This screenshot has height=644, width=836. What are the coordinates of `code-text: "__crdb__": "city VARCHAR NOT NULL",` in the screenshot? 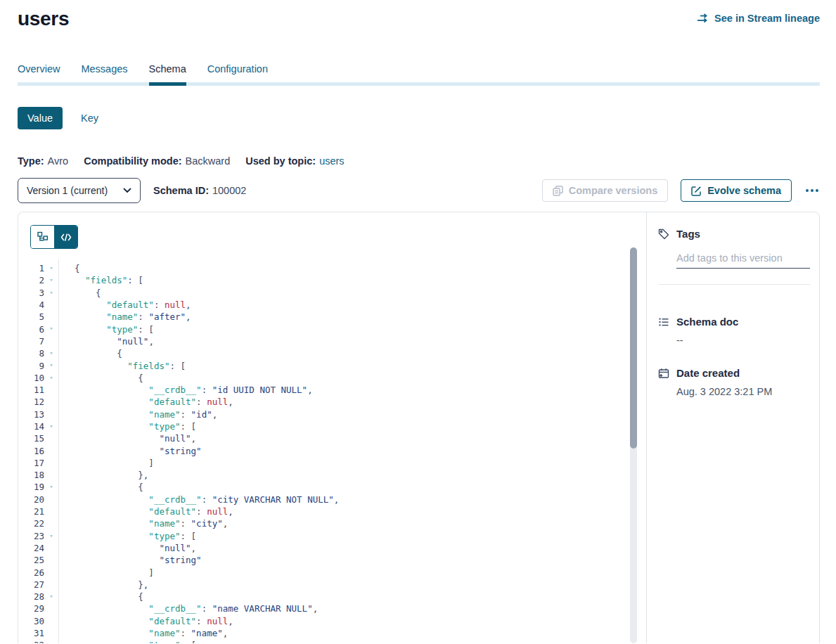 It's located at (198, 499).